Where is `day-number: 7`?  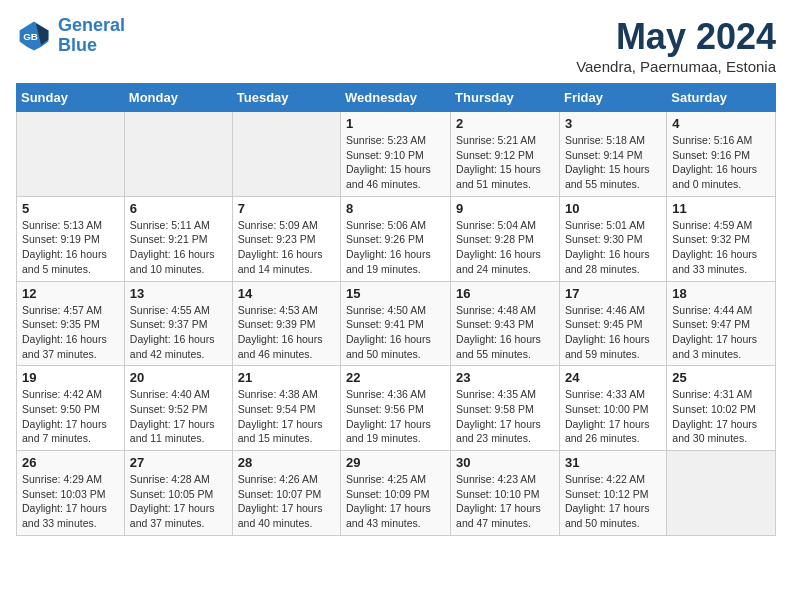
day-number: 7 is located at coordinates (286, 208).